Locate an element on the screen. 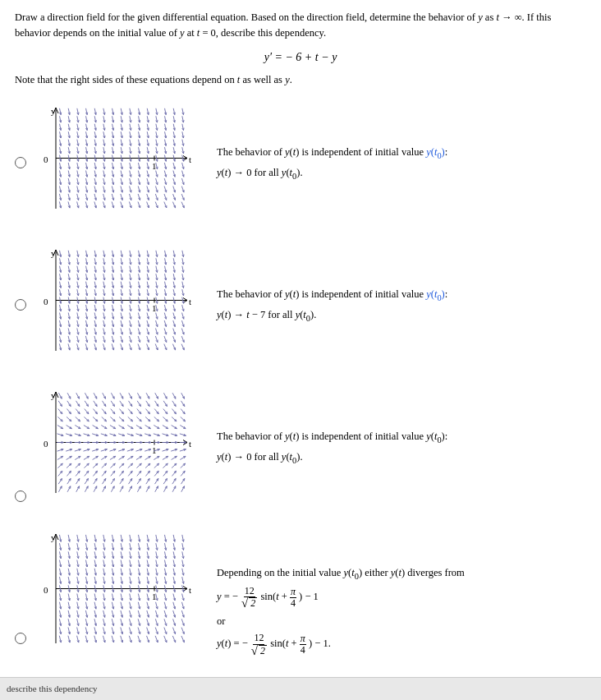 The width and height of the screenshot is (601, 700). main-equation: y′ = − 6 + t − y is located at coordinates (300, 58).